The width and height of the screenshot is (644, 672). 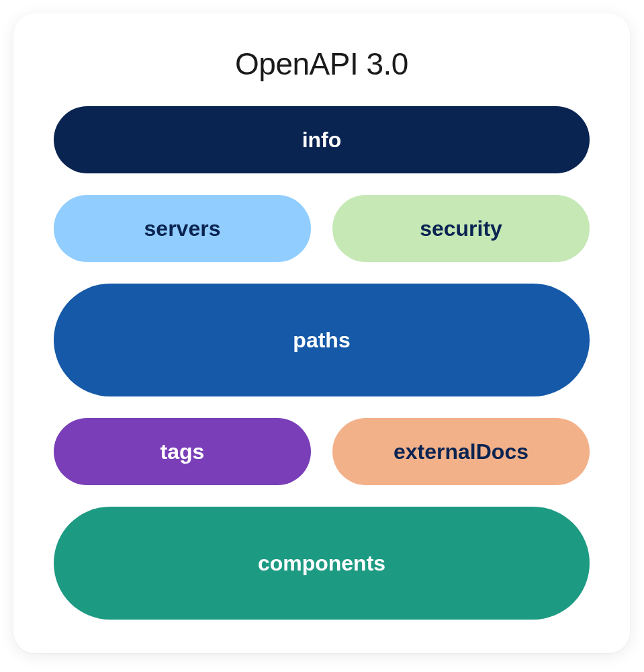 I want to click on block-externaldocs-label: externalDocs, so click(x=461, y=452).